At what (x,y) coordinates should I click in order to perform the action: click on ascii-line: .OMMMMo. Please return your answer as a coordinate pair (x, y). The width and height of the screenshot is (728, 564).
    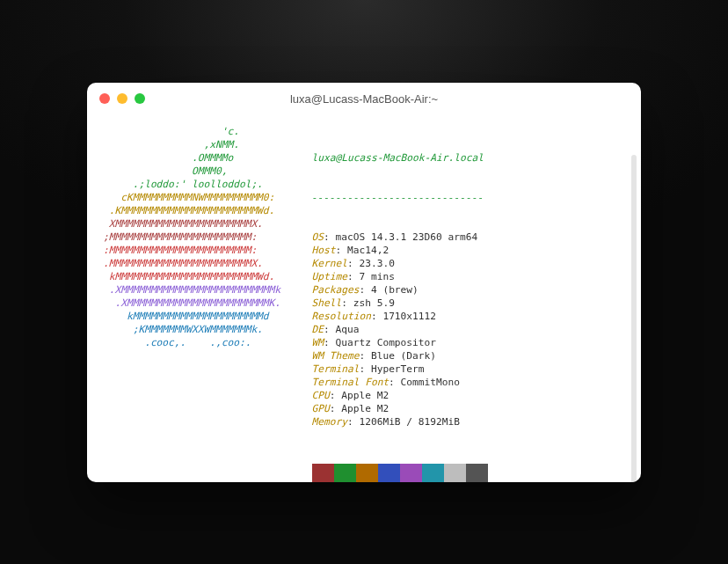
    Looking at the image, I should click on (198, 158).